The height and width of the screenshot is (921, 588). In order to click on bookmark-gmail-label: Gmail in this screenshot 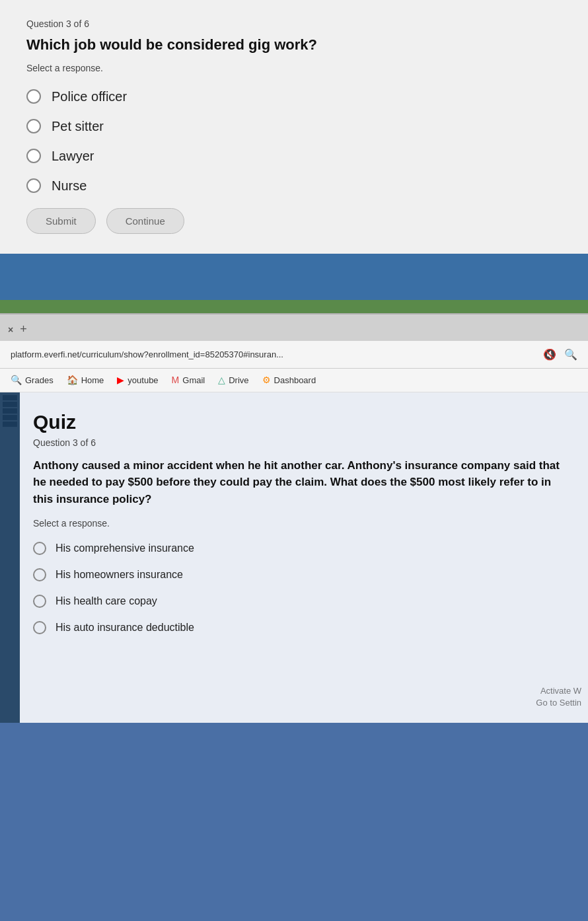, I will do `click(194, 381)`.